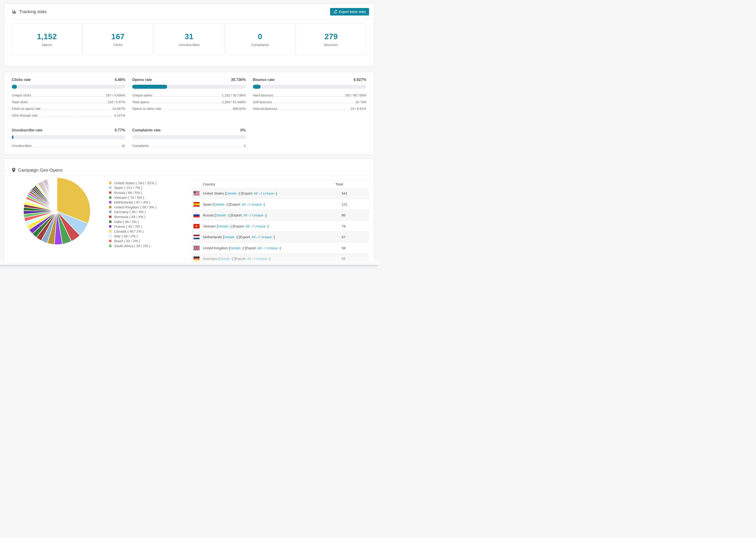 This screenshot has height=538, width=756. What do you see at coordinates (132, 246) in the screenshot?
I see `legend-label: South Africa ( 29 / 2% )` at bounding box center [132, 246].